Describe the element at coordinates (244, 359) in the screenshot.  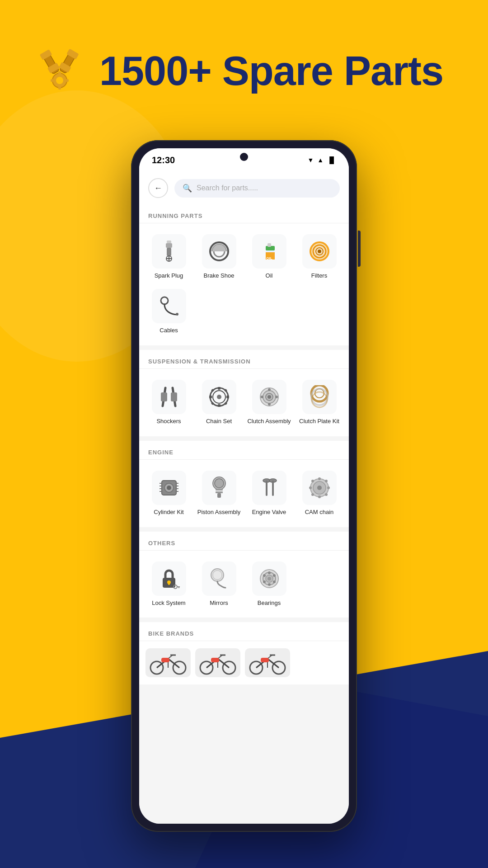
I see `suspension-header: SUSPENSION & TRANSMISSION` at that location.